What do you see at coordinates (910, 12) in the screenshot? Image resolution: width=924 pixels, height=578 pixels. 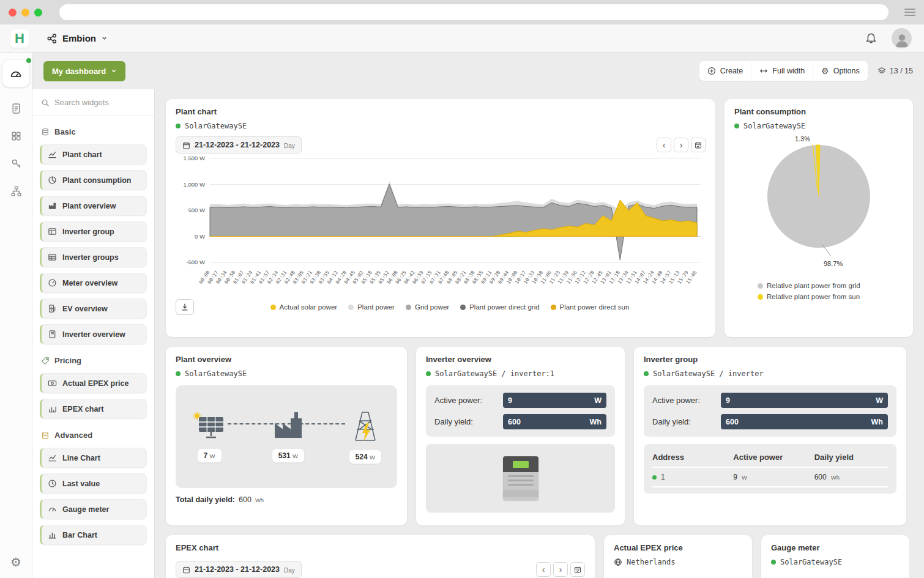 I see `browser-menu-icon` at bounding box center [910, 12].